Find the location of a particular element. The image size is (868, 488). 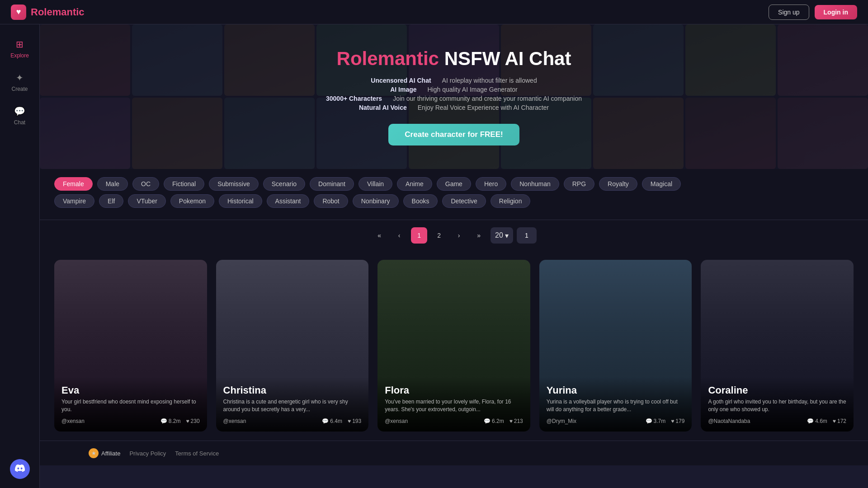

like-icon-yurina: ♥ is located at coordinates (673, 421).